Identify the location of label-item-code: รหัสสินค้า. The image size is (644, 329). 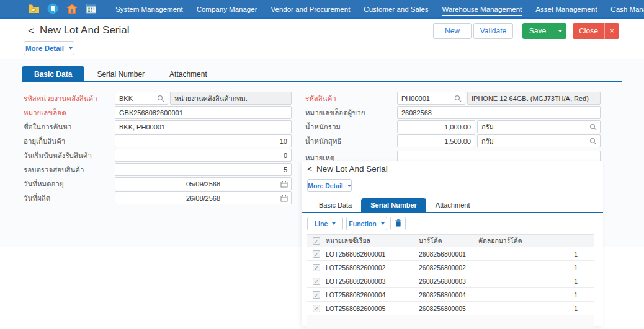
(321, 99).